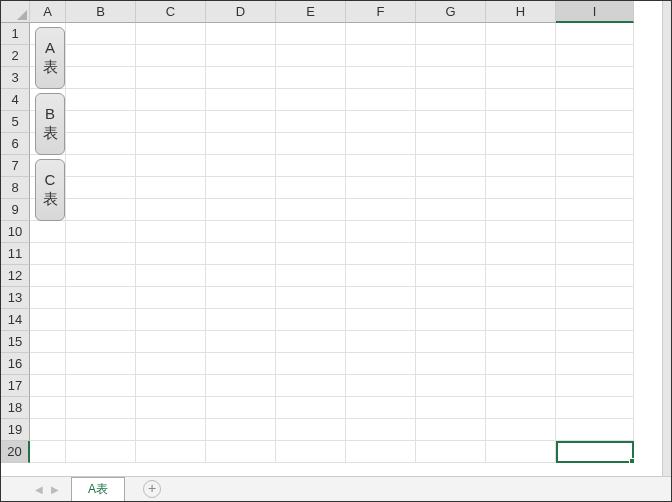  I want to click on row-header-6: 6, so click(16, 144).